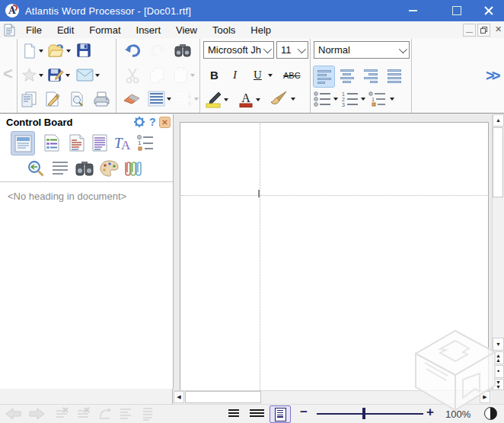 The width and height of the screenshot is (504, 423). What do you see at coordinates (324, 76) in the screenshot?
I see `align-left-button` at bounding box center [324, 76].